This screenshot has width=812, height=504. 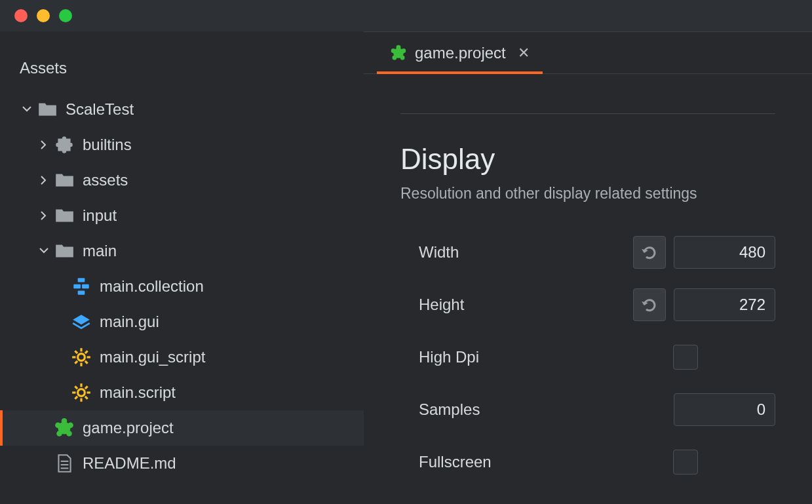 What do you see at coordinates (686, 462) in the screenshot?
I see `fullscreen-checkbox` at bounding box center [686, 462].